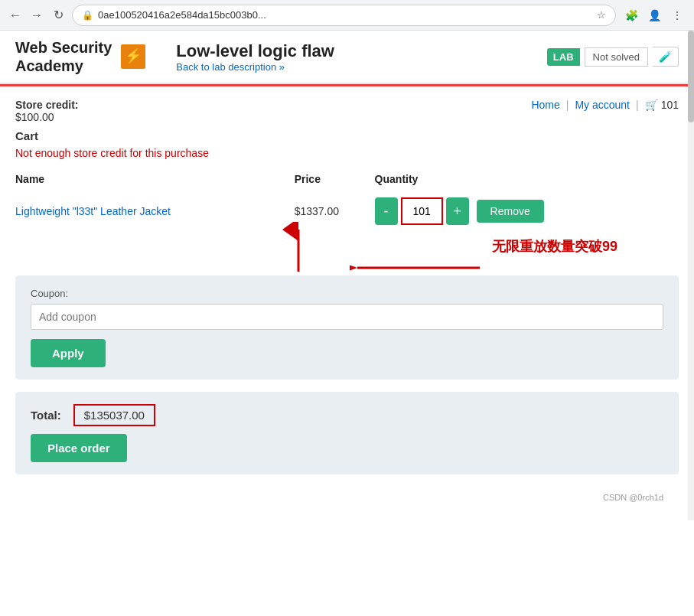 The image size is (694, 616). I want to click on arrow-annotation-area: 无限重放数量突破99, so click(347, 253).